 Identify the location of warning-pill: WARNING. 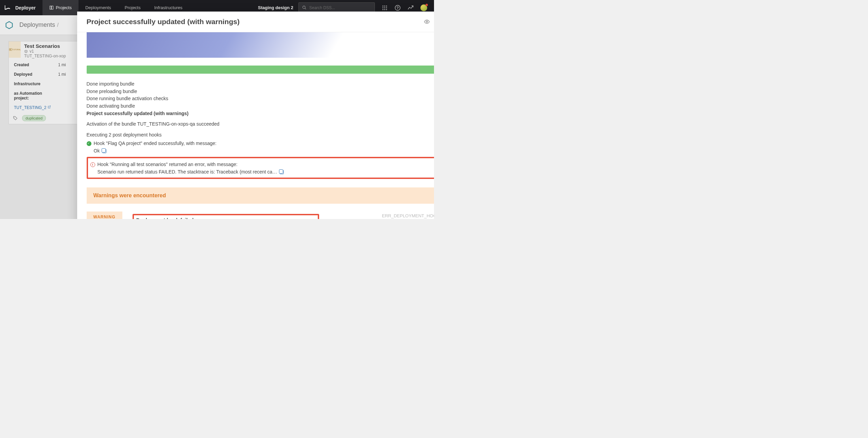
(105, 215).